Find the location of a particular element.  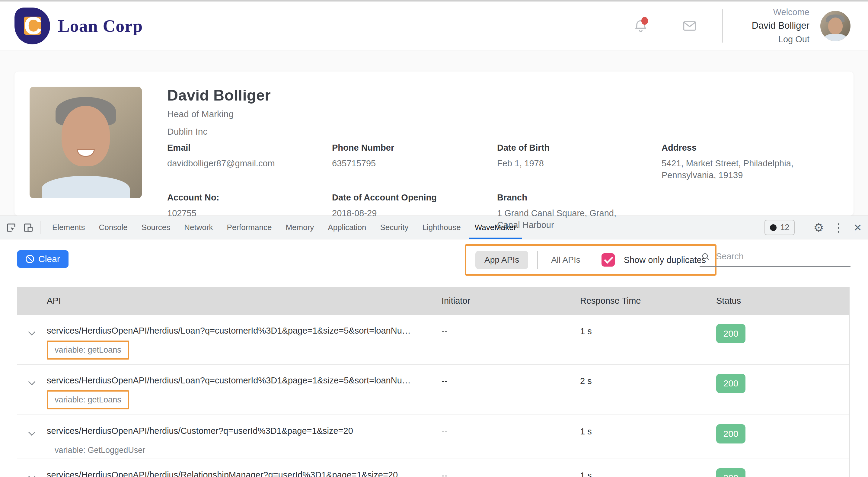

settings-gear-icon: ⚙ is located at coordinates (818, 228).